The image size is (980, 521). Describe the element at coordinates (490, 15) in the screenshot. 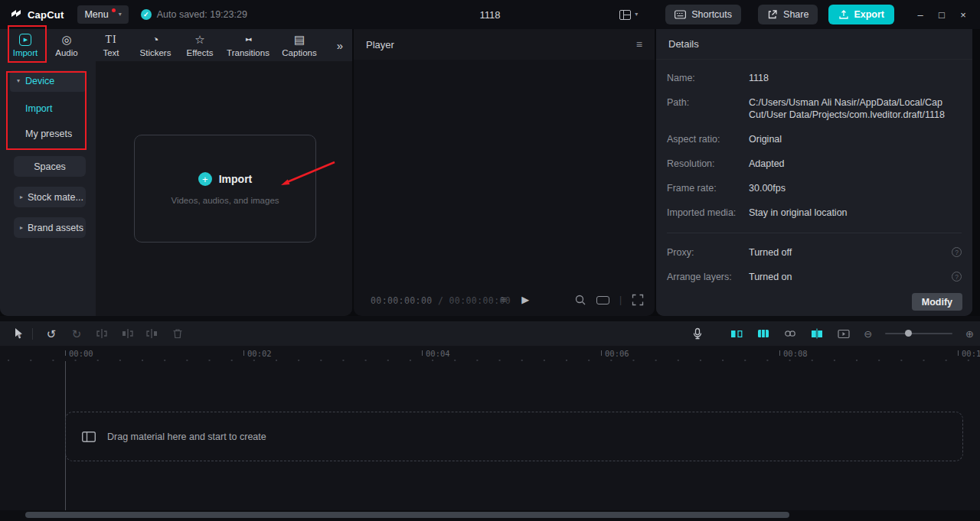

I see `project-title: 1118` at that location.